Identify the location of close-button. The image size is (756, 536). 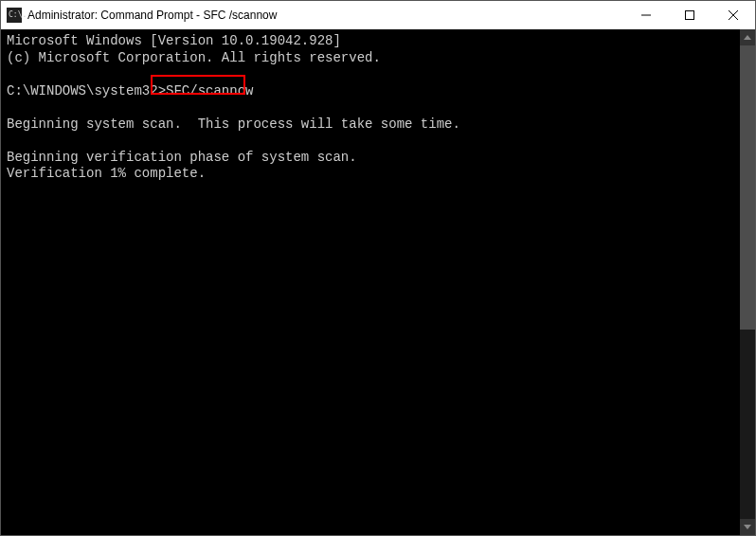
(733, 15).